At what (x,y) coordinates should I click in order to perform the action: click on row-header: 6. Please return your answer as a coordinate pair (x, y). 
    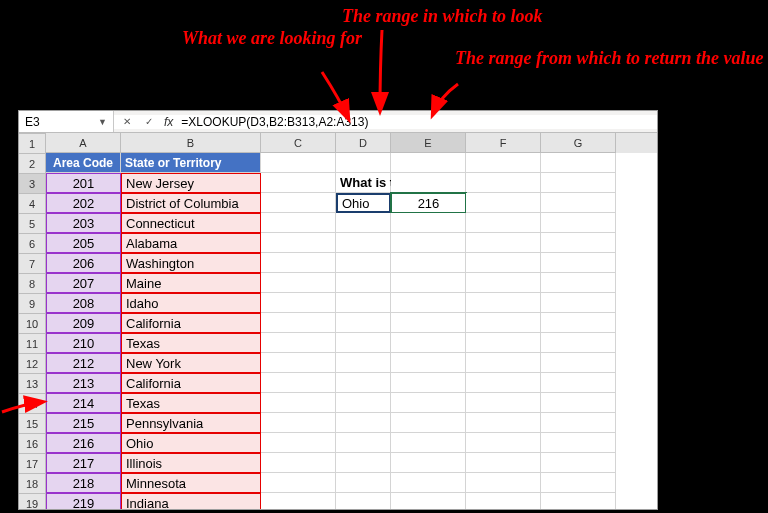
    Looking at the image, I should click on (32, 244).